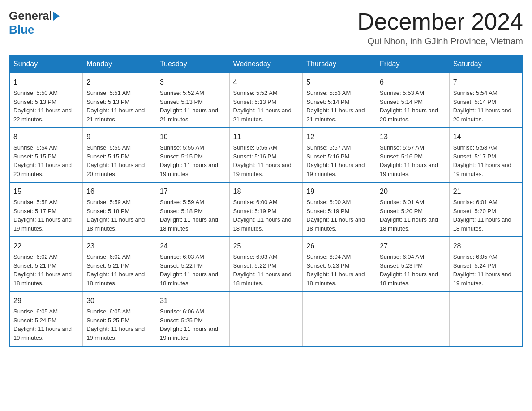  What do you see at coordinates (339, 264) in the screenshot?
I see `calendar-cell: 26 Sunrise: 6:04 AMSunset: 5:23 PMDaylig…` at bounding box center [339, 264].